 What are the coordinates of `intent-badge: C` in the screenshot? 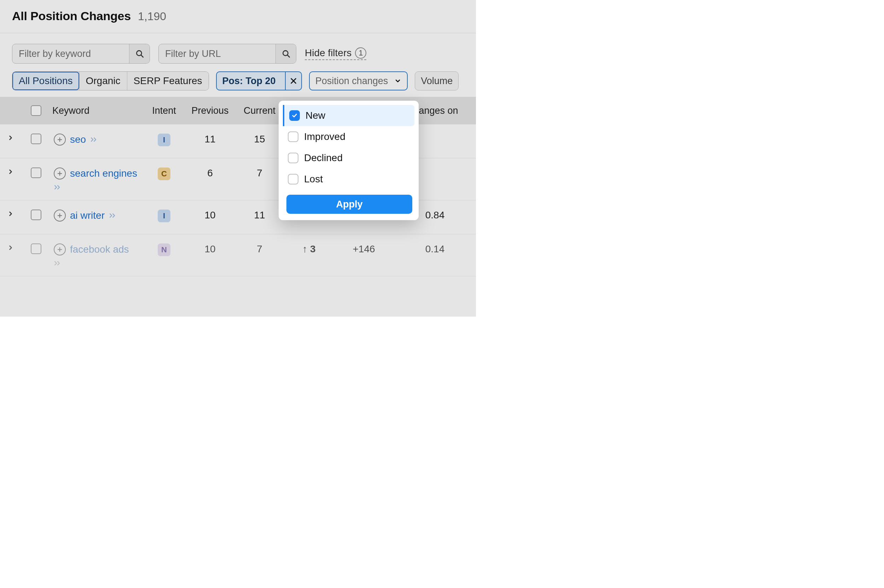 It's located at (164, 174).